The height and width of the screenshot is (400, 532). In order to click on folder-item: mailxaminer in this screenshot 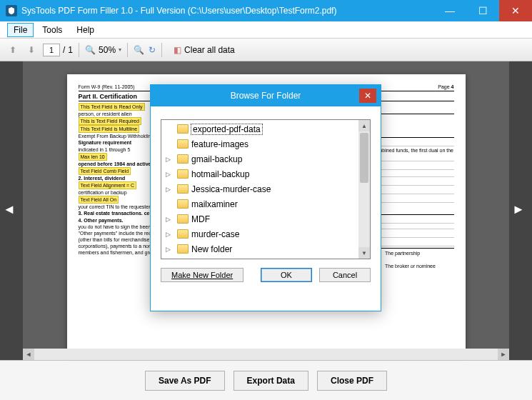, I will do `click(266, 204)`.